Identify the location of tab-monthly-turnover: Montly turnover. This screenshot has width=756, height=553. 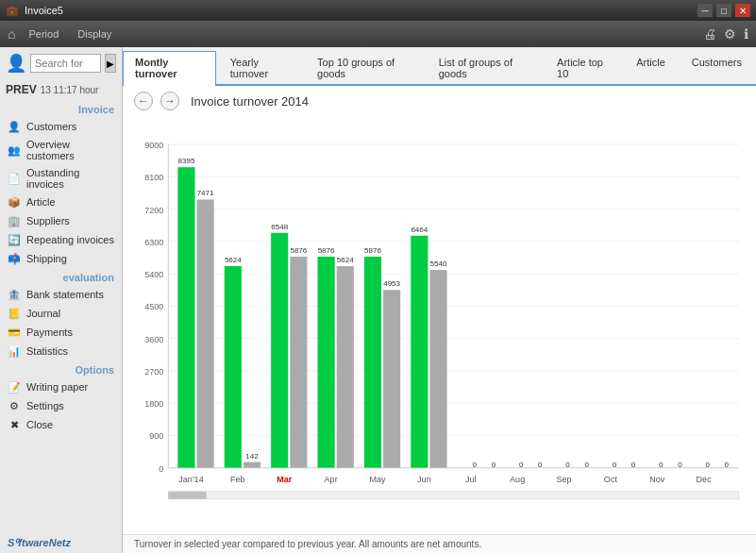
(170, 68).